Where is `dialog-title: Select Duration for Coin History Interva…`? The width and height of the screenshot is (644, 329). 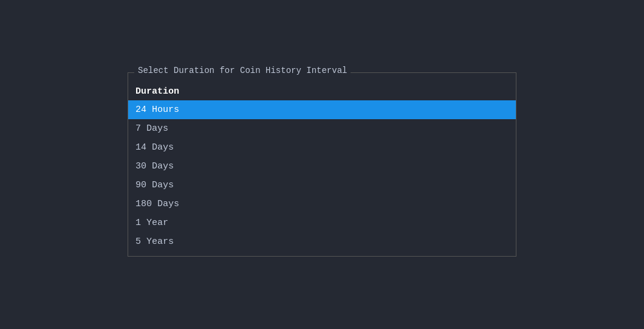
dialog-title: Select Duration for Coin History Interva… is located at coordinates (242, 71).